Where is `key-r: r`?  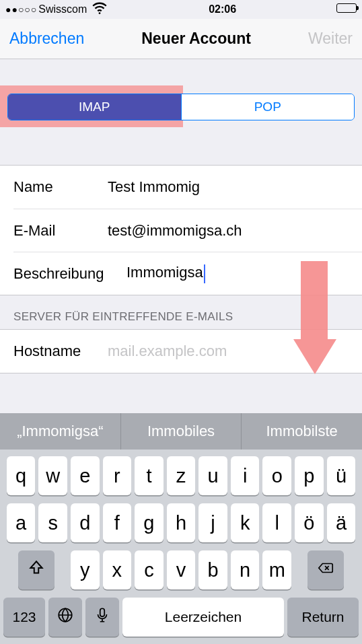 key-r: r is located at coordinates (117, 476).